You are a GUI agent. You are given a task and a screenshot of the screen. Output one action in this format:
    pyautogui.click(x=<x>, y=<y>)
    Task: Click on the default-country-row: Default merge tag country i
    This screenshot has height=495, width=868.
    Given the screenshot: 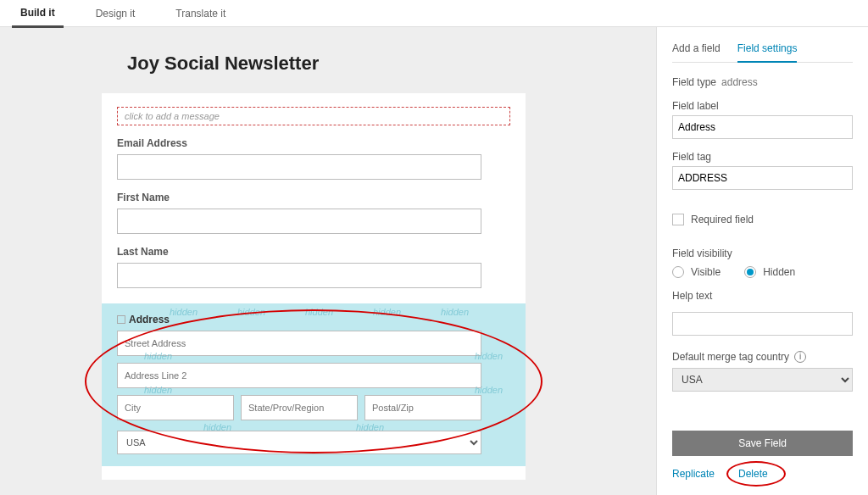 What is the action you would take?
    pyautogui.click(x=763, y=357)
    